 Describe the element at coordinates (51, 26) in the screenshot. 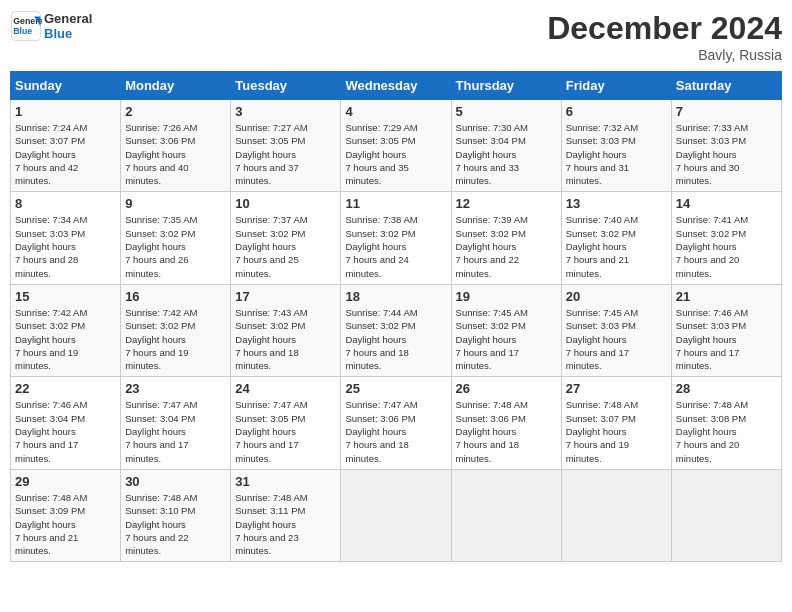

I see `logo: General Blue General Blue` at that location.